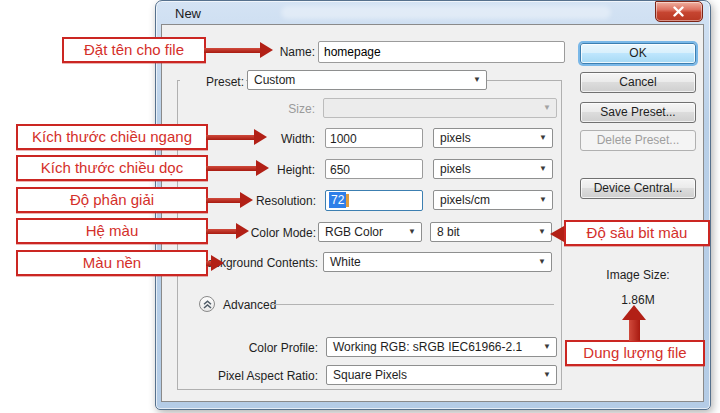  What do you see at coordinates (412, 304) in the screenshot?
I see `advanced-divider` at bounding box center [412, 304].